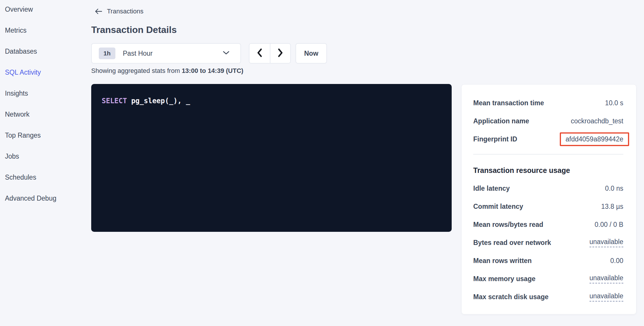  Describe the element at coordinates (114, 101) in the screenshot. I see `sql-keyword: SELECT` at that location.